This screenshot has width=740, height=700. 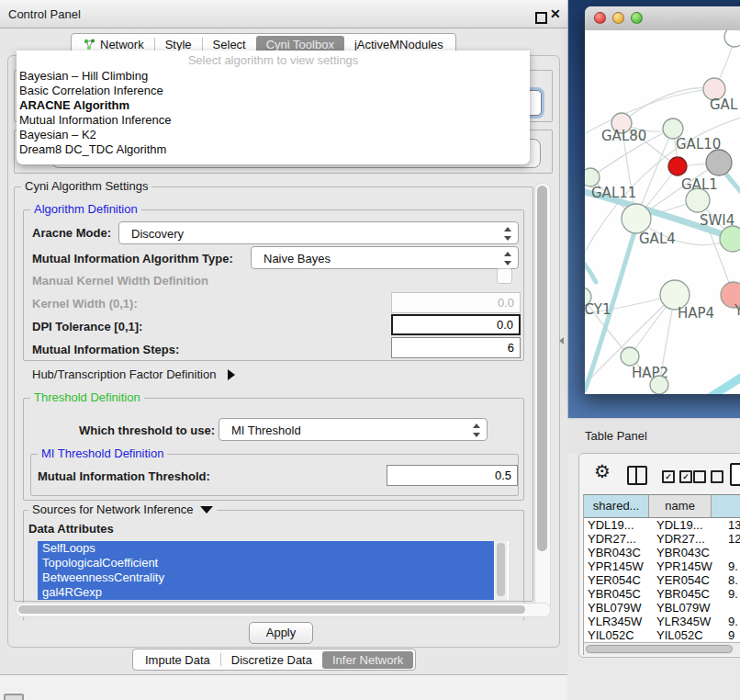 What do you see at coordinates (542, 368) in the screenshot?
I see `settings-vertical-scrollbar-thumb` at bounding box center [542, 368].